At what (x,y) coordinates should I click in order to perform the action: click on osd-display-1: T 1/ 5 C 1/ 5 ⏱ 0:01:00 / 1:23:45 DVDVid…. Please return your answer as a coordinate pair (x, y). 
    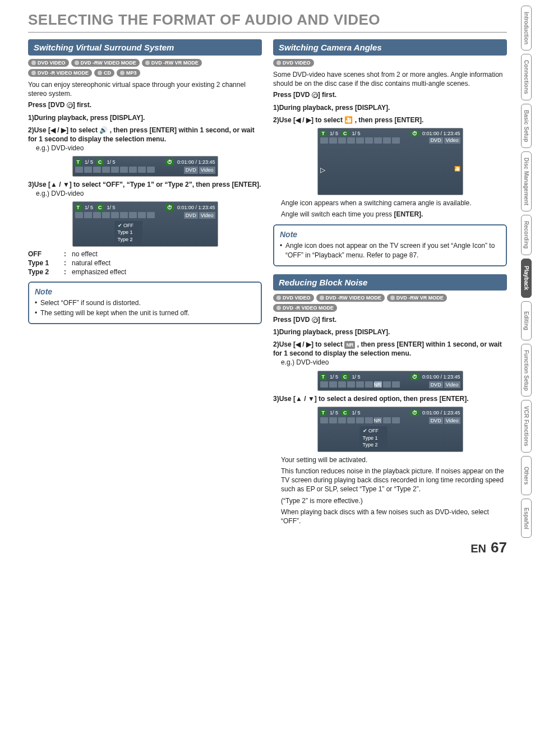
    Looking at the image, I should click on (145, 166).